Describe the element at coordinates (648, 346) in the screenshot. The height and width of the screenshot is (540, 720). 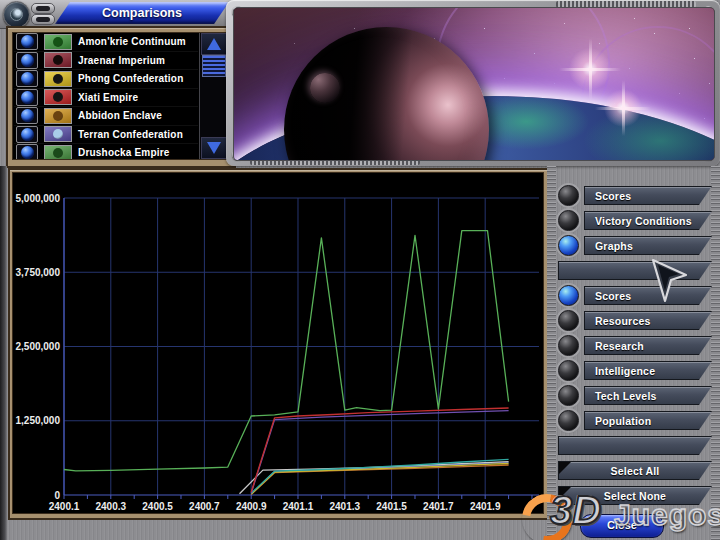
I see `button-research: Research` at that location.